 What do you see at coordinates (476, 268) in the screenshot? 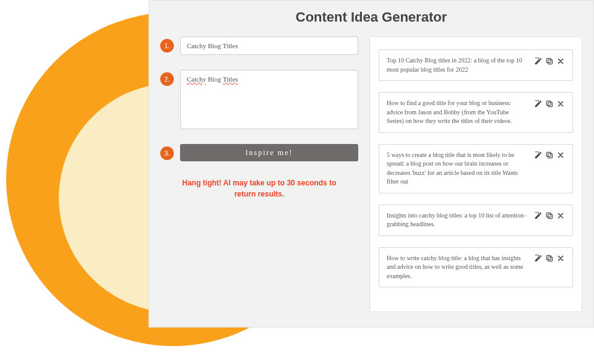
I see `result-card: How to write catchy blog title: a blog t…` at bounding box center [476, 268].